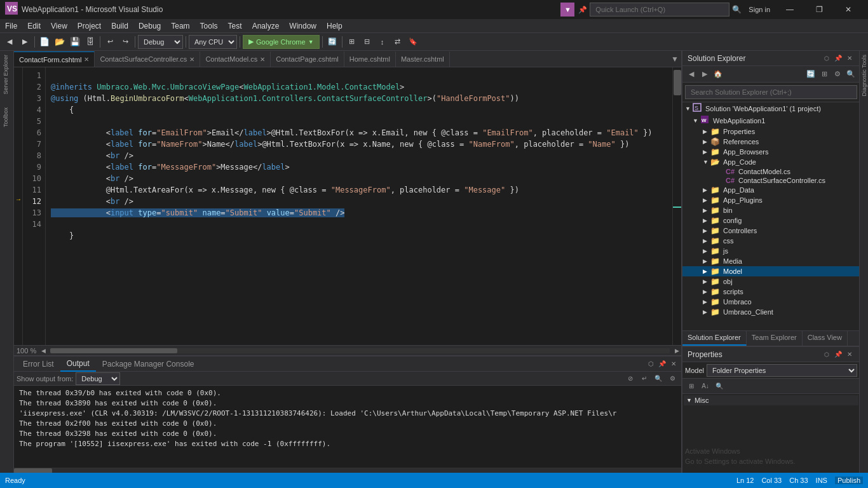 The width and height of the screenshot is (868, 488). I want to click on output-dock-button: 📌, so click(662, 364).